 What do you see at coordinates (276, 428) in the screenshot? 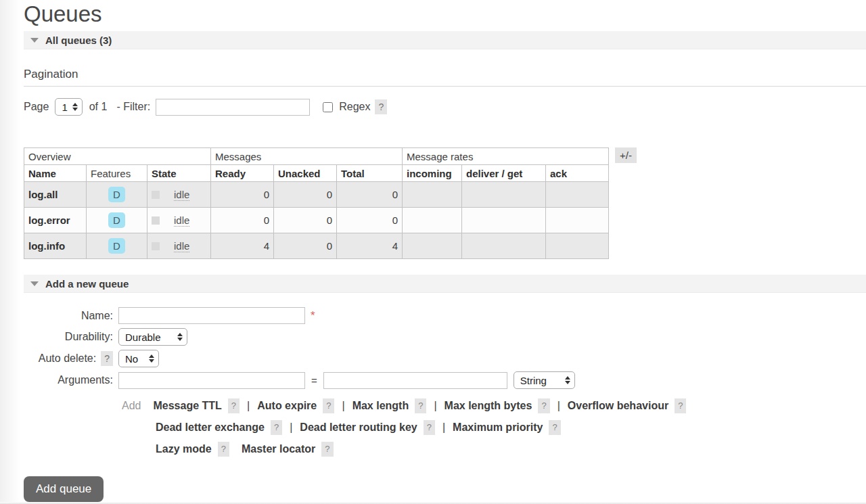
I see `dead-letter-exchange-help-icon: ?` at bounding box center [276, 428].